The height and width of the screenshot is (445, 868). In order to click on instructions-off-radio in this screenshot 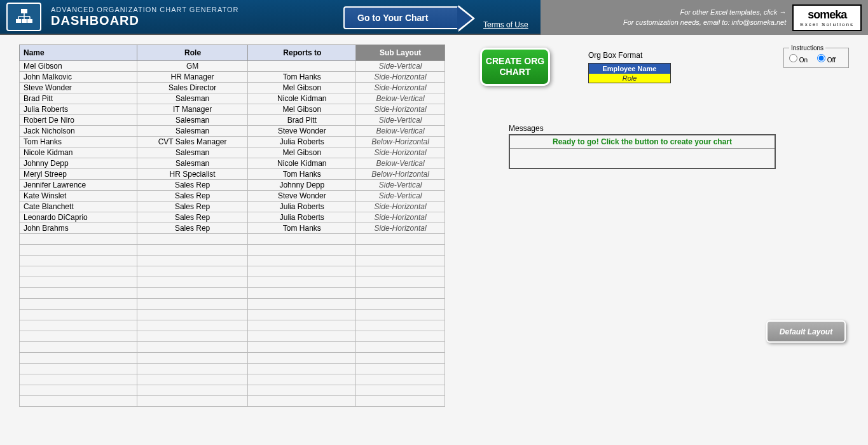, I will do `click(822, 58)`.